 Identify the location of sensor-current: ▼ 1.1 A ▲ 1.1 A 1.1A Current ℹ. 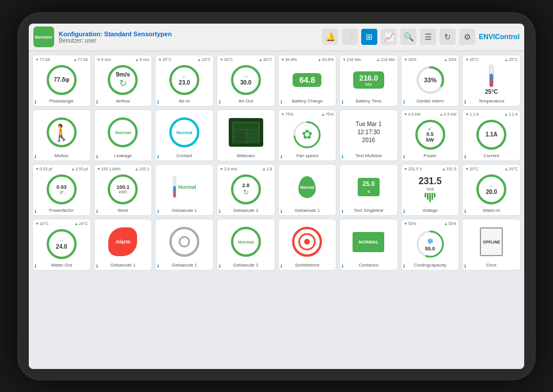
(491, 135).